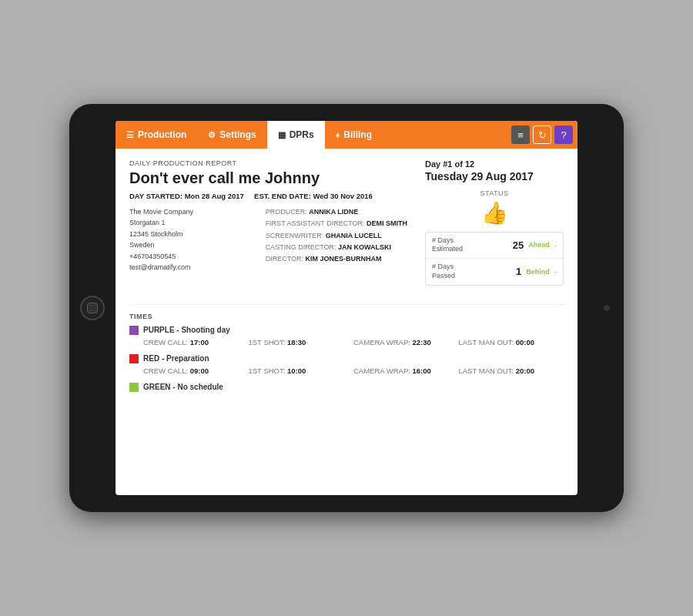 The width and height of the screenshot is (693, 616). What do you see at coordinates (339, 213) in the screenshot?
I see `crew-row: PRODUCER: ANNIKA LIDNE` at bounding box center [339, 213].